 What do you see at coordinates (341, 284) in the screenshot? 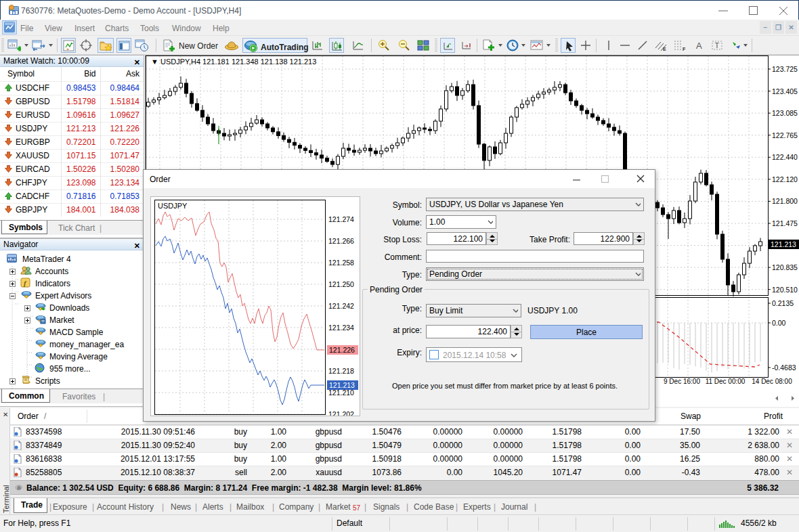
I see `svg-text: 121.250` at bounding box center [341, 284].